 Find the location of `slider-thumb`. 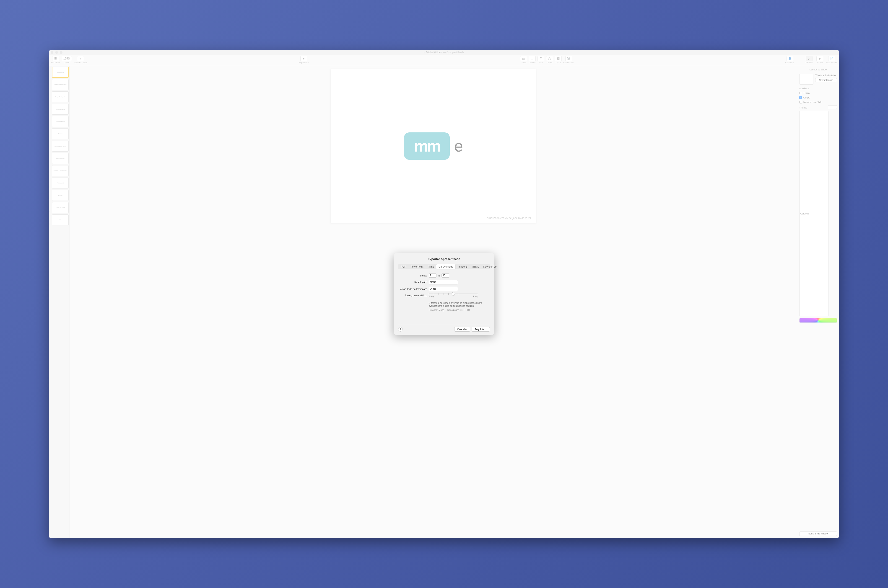

slider-thumb is located at coordinates (453, 294).